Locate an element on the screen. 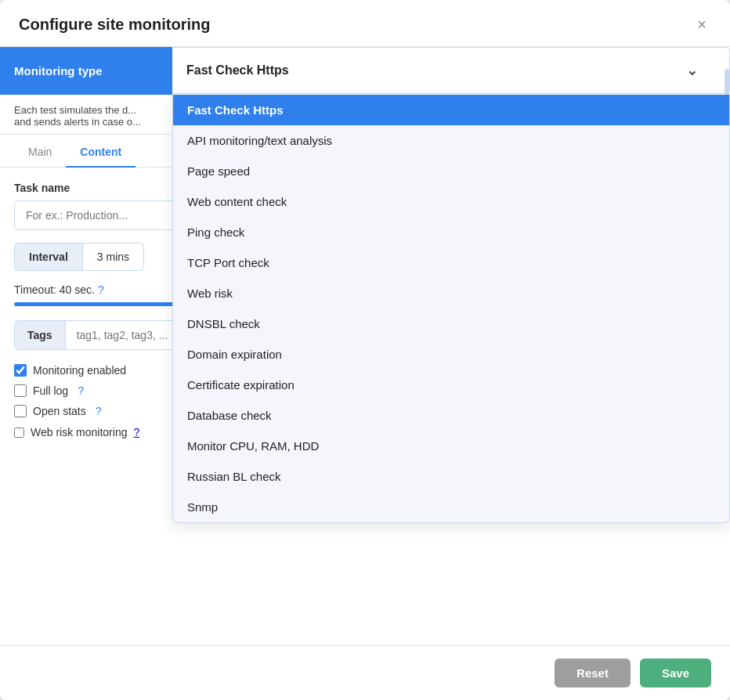 The width and height of the screenshot is (730, 700). dropdown-item-certificate-expiration: Certificate expiration is located at coordinates (451, 385).